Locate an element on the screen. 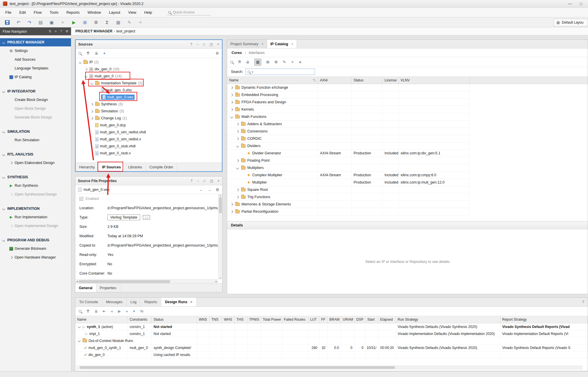  column-constraints: Constraints is located at coordinates (140, 320).